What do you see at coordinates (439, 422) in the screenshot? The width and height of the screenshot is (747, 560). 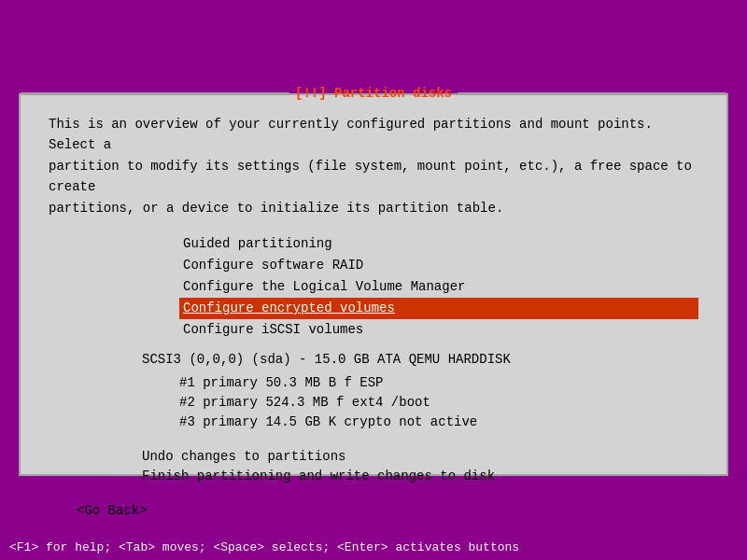 I see `partition-row: #3 primary 14.5 GB K crypto not active` at bounding box center [439, 422].